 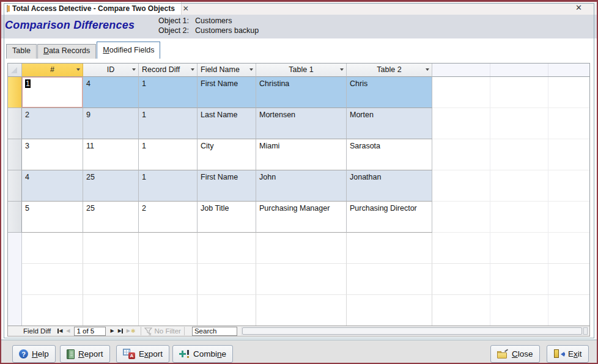 What do you see at coordinates (90, 354) in the screenshot?
I see `report-label: Report` at bounding box center [90, 354].